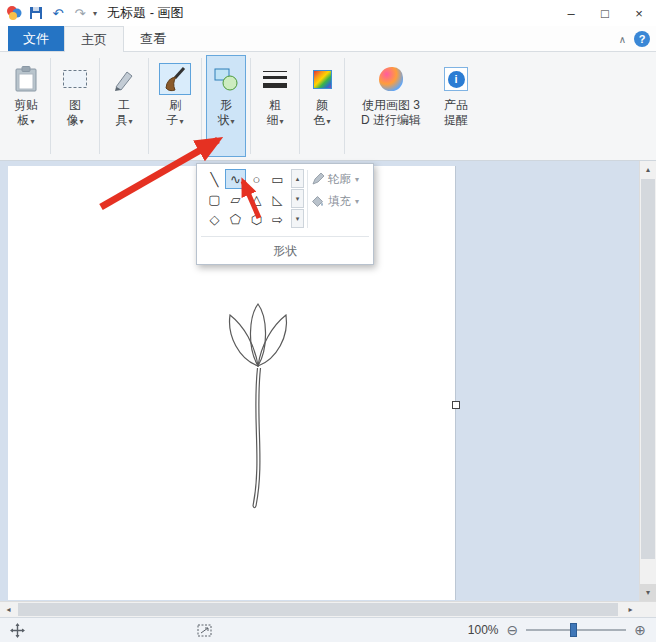  What do you see at coordinates (75, 79) in the screenshot?
I see `select-icon` at bounding box center [75, 79].